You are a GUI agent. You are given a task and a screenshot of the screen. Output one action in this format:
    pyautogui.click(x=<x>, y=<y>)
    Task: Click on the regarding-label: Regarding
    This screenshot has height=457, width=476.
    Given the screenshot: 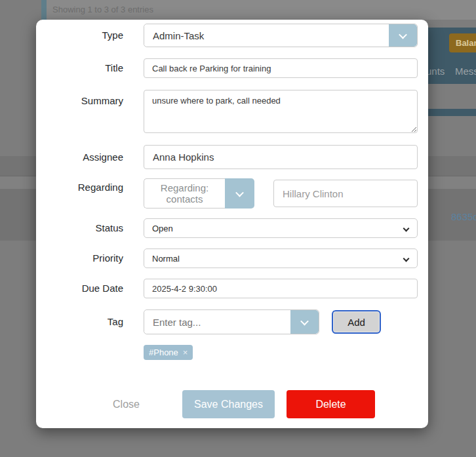 What is the action you would take?
    pyautogui.click(x=80, y=188)
    